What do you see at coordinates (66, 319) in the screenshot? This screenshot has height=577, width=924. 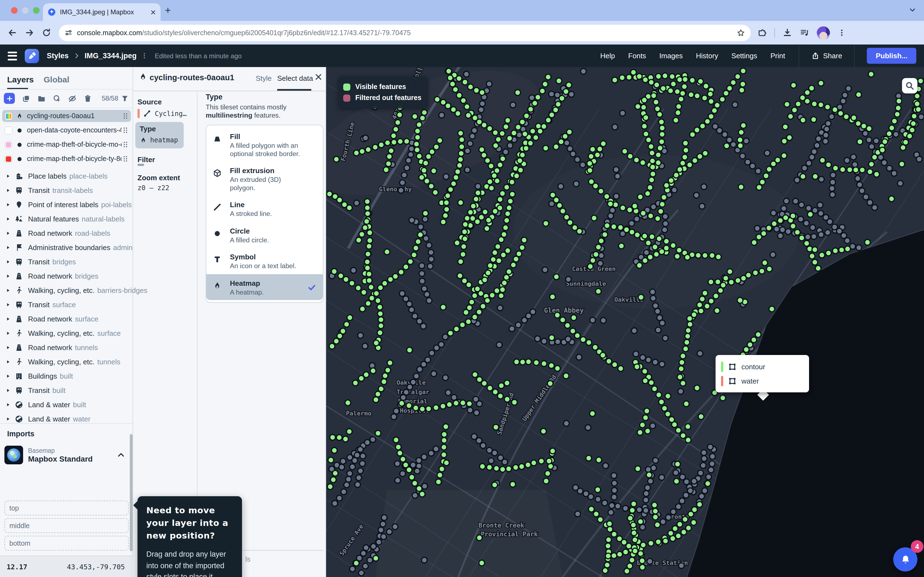 I see `group-row: Road networksurface` at bounding box center [66, 319].